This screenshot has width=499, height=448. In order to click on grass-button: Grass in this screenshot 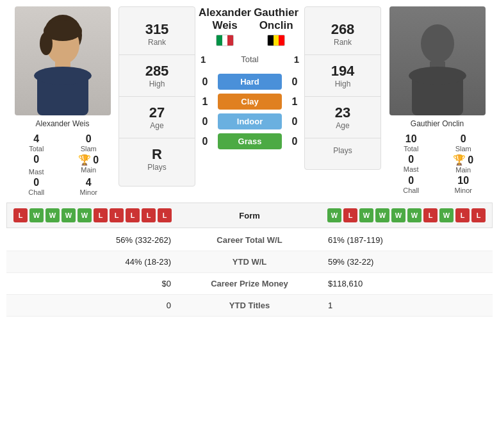, I will do `click(250, 141)`.